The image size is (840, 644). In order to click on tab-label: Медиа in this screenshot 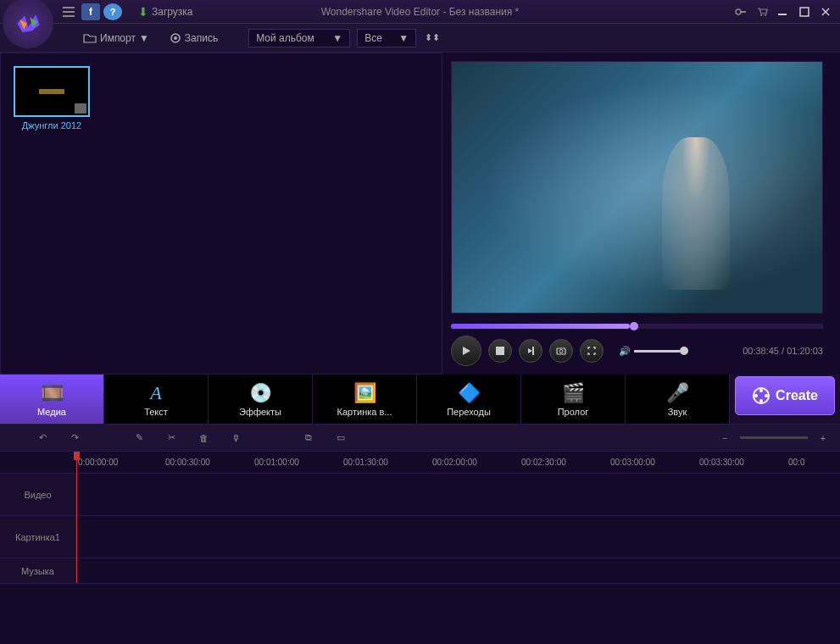, I will do `click(52, 412)`.